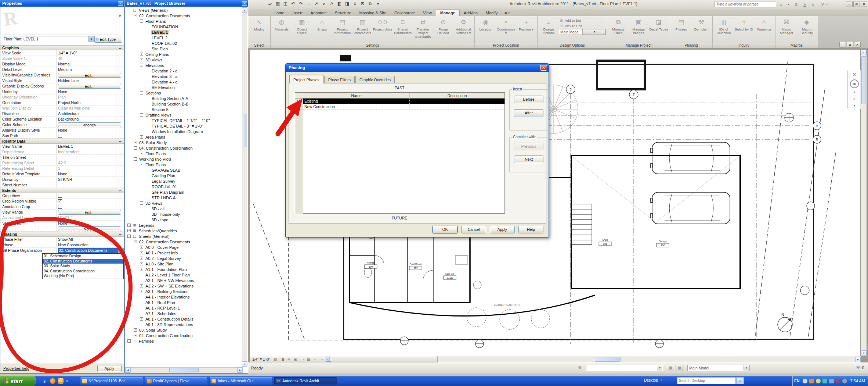 This screenshot has height=386, width=868. Describe the element at coordinates (843, 45) in the screenshot. I see `view-minimize-icon: –` at that location.